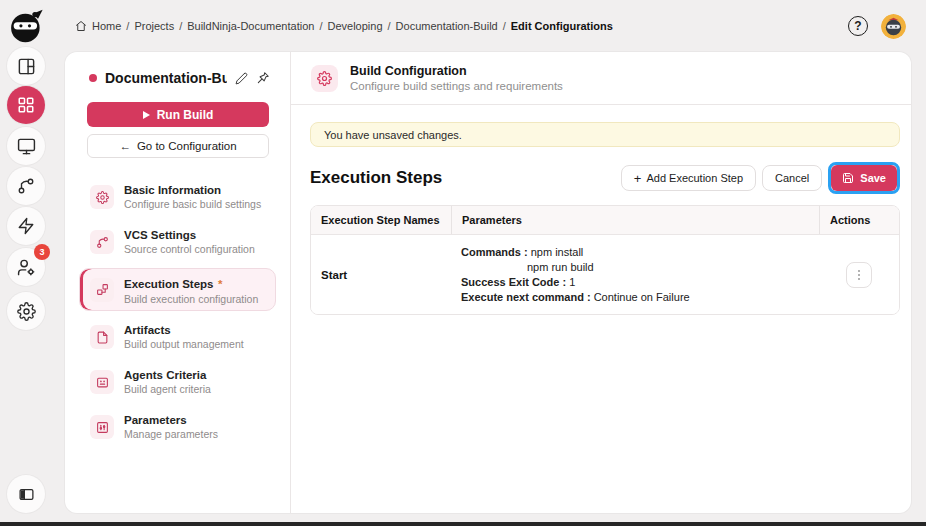 Image resolution: width=926 pixels, height=526 pixels. I want to click on breadcrumb-current-page: Edit Configurations, so click(562, 26).